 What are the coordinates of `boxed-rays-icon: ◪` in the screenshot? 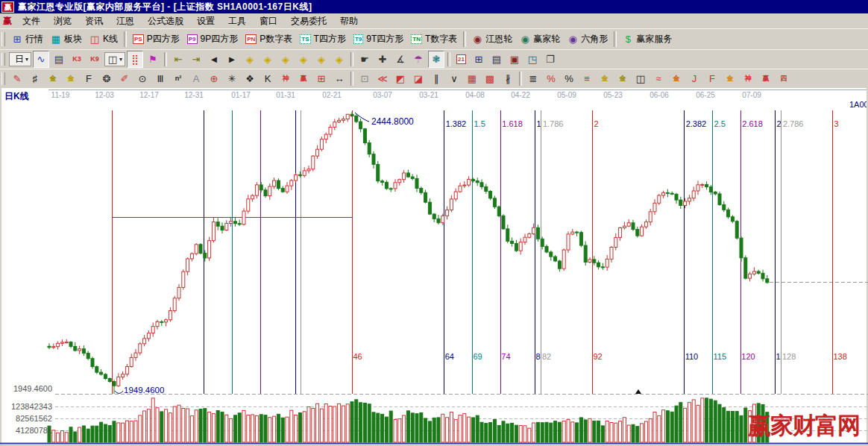 It's located at (418, 79).